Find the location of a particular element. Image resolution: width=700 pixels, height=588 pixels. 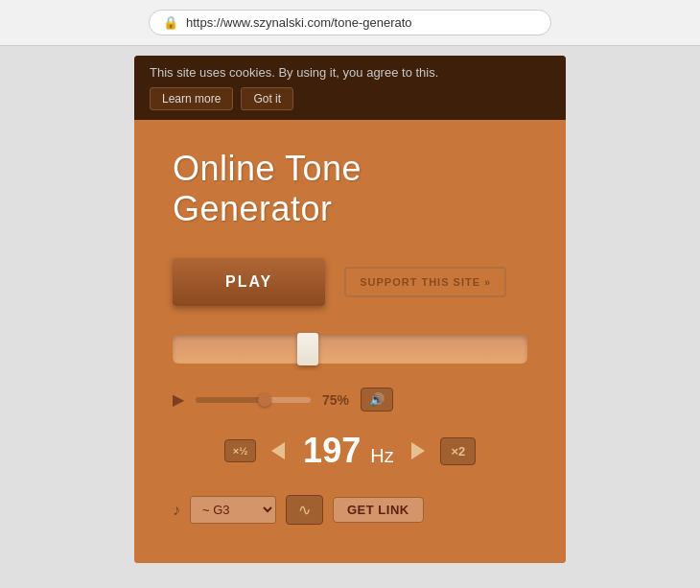

volume-slider-thumb is located at coordinates (265, 400).